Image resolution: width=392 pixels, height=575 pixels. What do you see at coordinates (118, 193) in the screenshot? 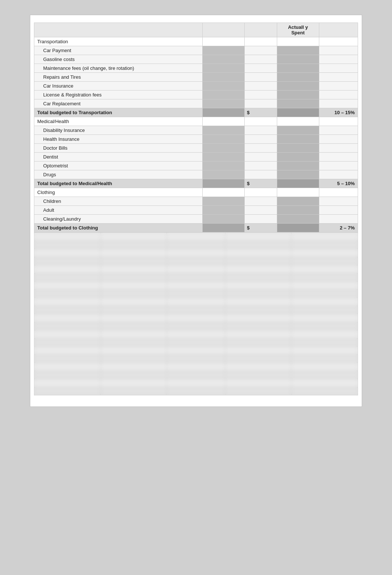
I see `category-label: Clothing` at bounding box center [118, 193].